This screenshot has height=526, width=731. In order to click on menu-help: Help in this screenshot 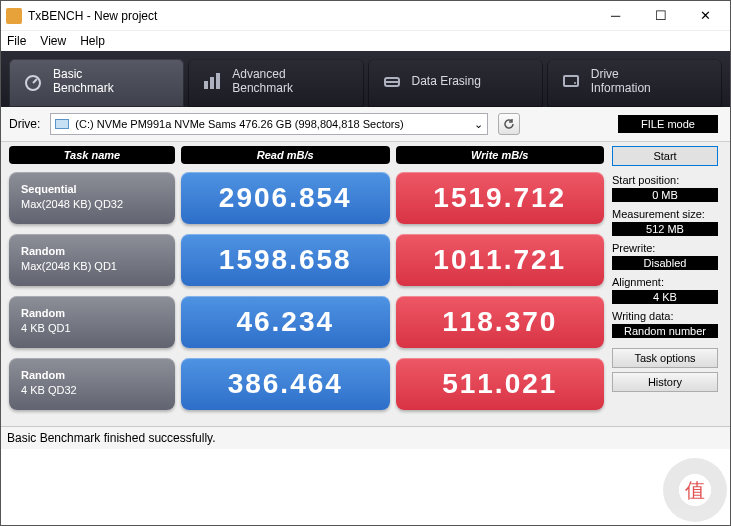, I will do `click(92, 41)`.